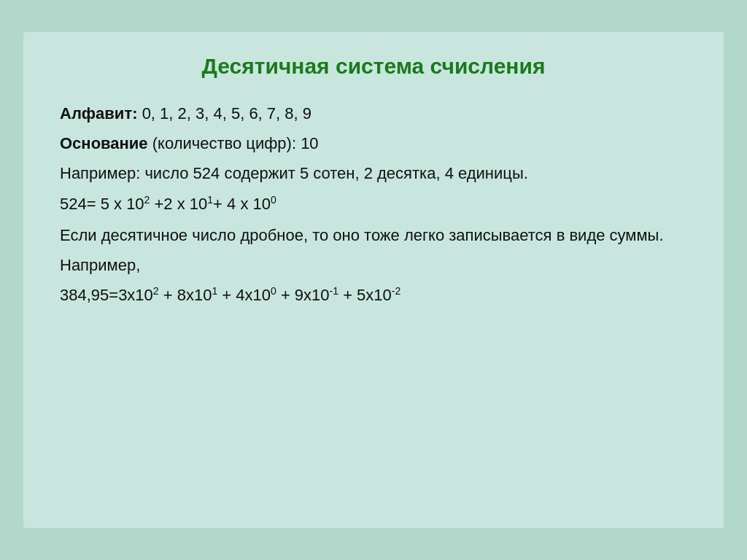  What do you see at coordinates (214, 291) in the screenshot?
I see `exp-1b: 1` at bounding box center [214, 291].